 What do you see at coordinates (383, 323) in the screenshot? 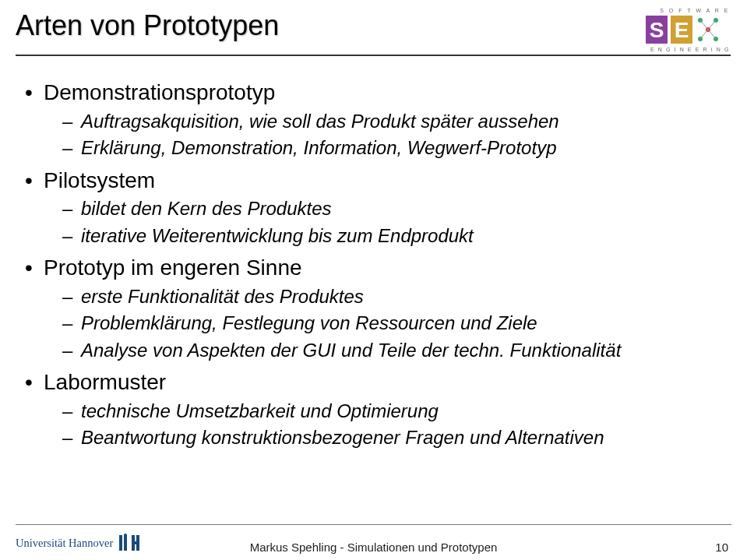
I see `sub-item: Problemklärung, Festlegung von Ressource…` at bounding box center [383, 323].